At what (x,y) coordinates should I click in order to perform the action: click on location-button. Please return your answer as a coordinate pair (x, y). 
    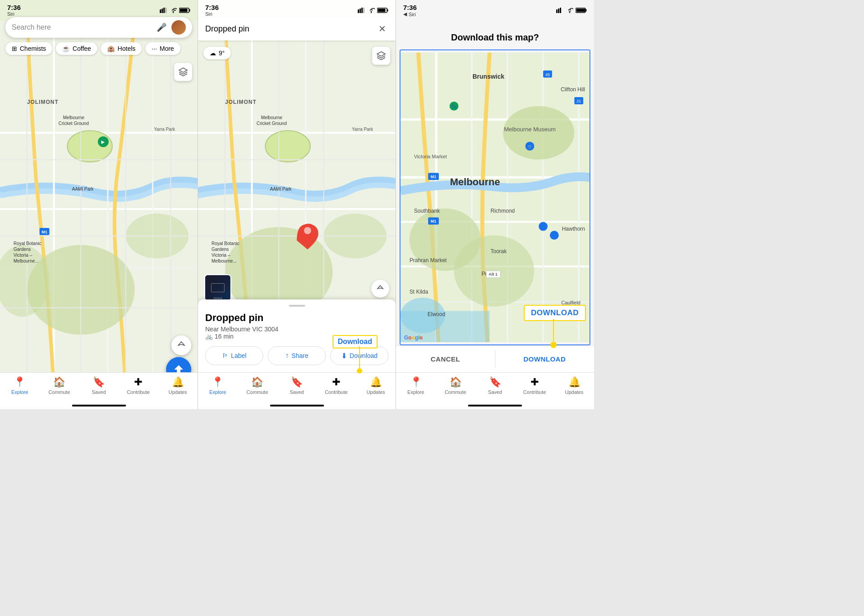
    Looking at the image, I should click on (181, 345).